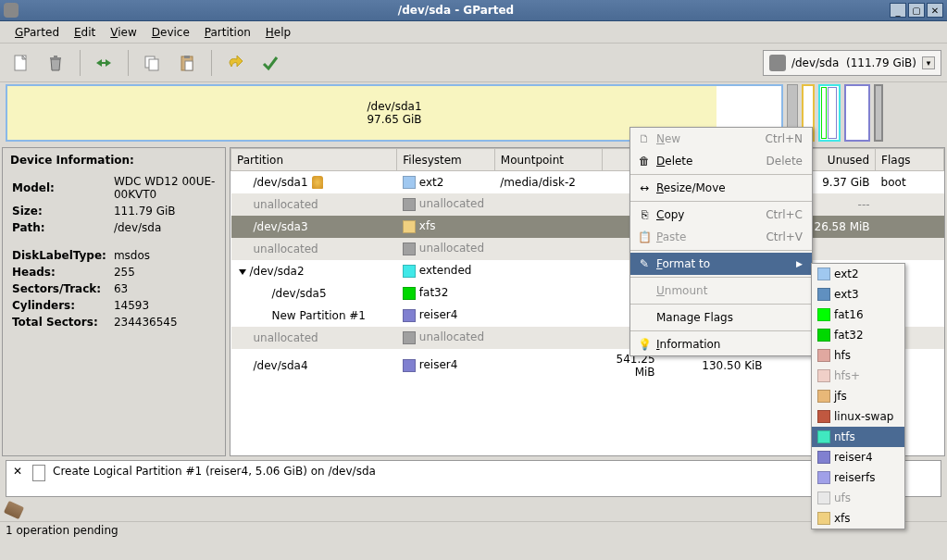 This screenshot has width=947, height=560. What do you see at coordinates (935, 10) in the screenshot?
I see `close-button: ✕` at bounding box center [935, 10].